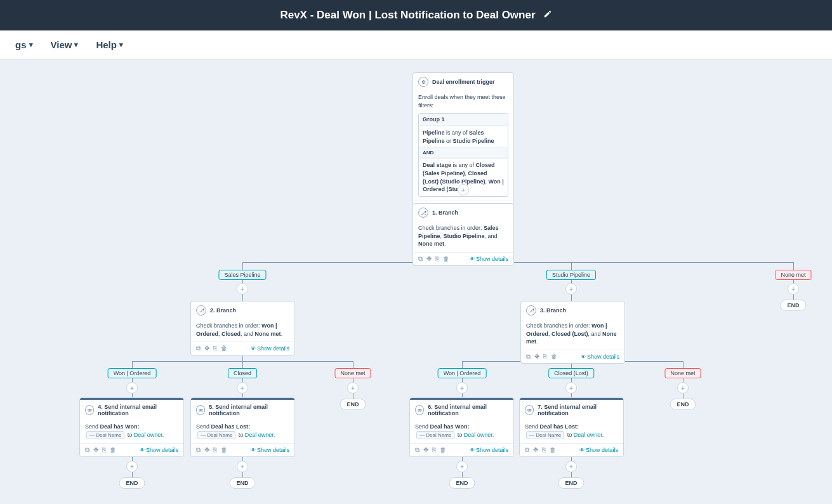 The width and height of the screenshot is (832, 504). Describe the element at coordinates (462, 427) in the screenshot. I see `action6-card: ✉ 6. Send internal email notification Se…` at that location.